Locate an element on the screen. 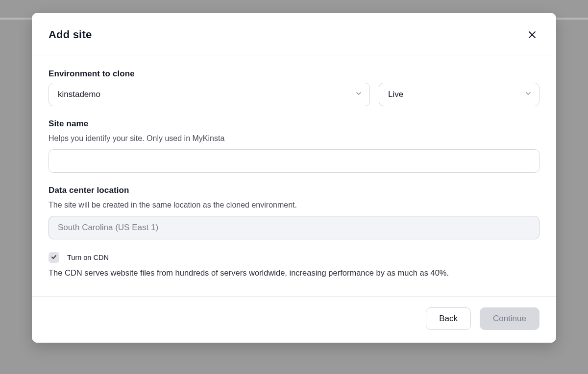  datacenter-group: Data center location The site will be cr… is located at coordinates (294, 212).